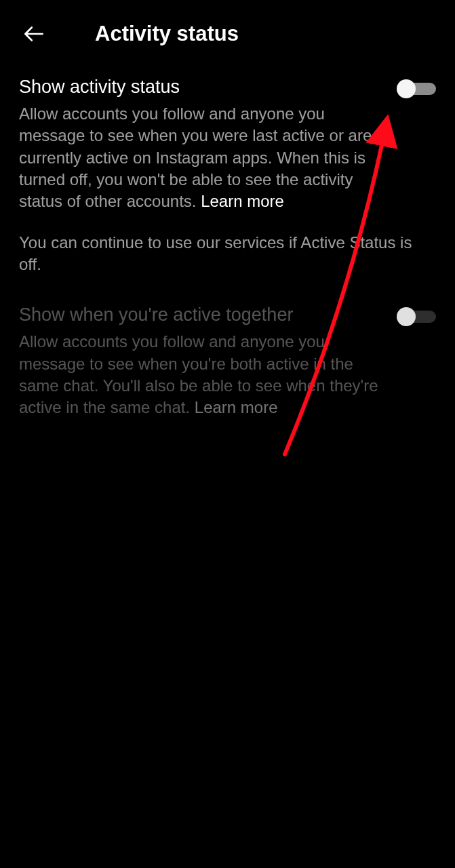 Image resolution: width=455 pixels, height=868 pixels. I want to click on page-title: Activity status, so click(167, 34).